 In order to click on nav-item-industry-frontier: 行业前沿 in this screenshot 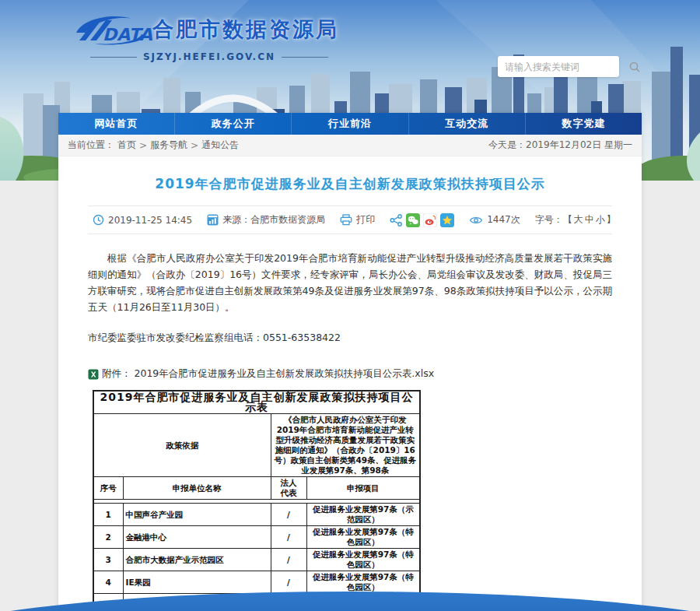, I will do `click(350, 124)`.